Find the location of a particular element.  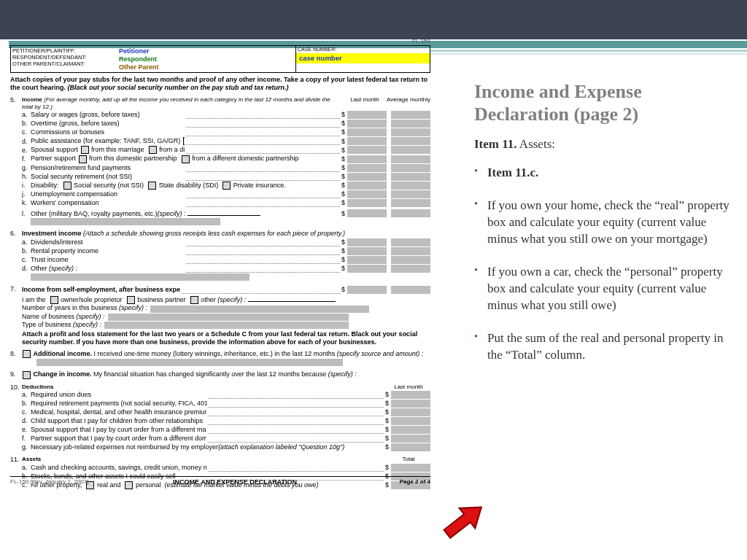

bullet-4: Put the sum of the real and personal pro… is located at coordinates (602, 347).